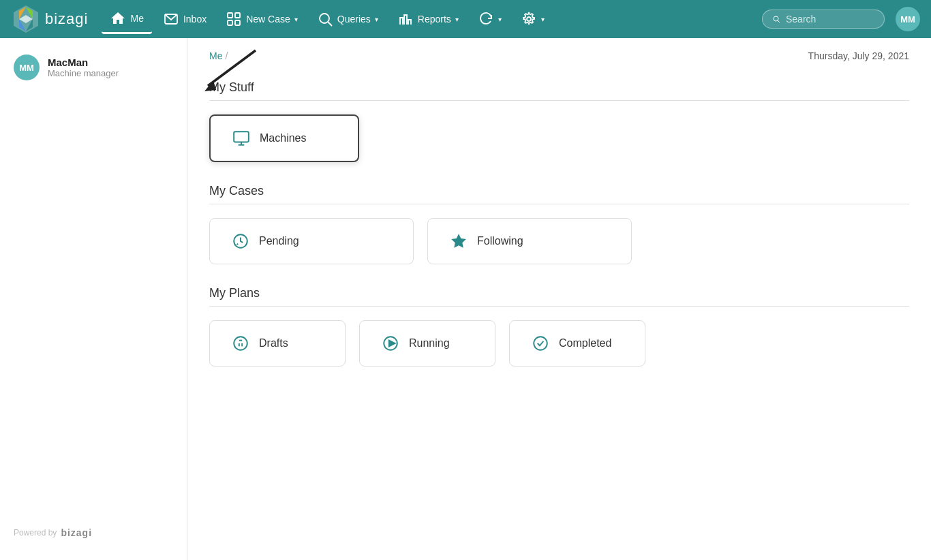  Describe the element at coordinates (559, 191) in the screenshot. I see `my-cases-title: My Cases` at that location.